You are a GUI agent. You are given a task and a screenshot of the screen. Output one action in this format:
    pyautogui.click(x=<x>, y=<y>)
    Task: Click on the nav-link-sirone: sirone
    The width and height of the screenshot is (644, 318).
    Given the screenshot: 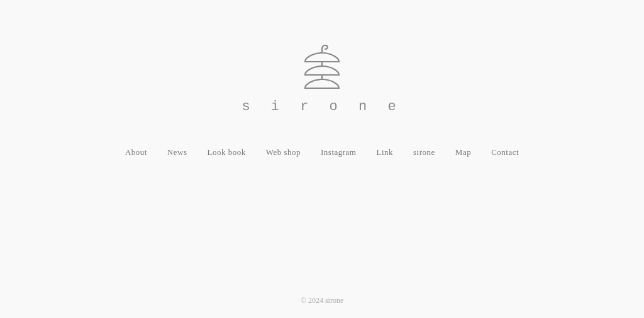 What is the action you would take?
    pyautogui.click(x=424, y=152)
    